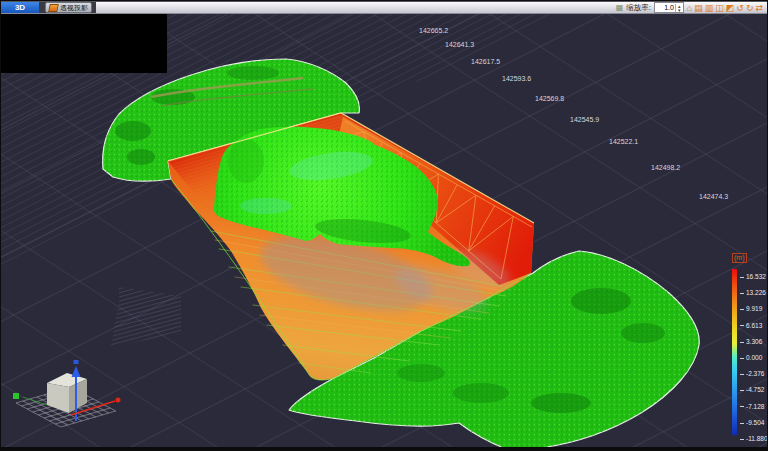 The height and width of the screenshot is (451, 768). What do you see at coordinates (384, 448) in the screenshot?
I see `window-bottom-edge` at bounding box center [384, 448].